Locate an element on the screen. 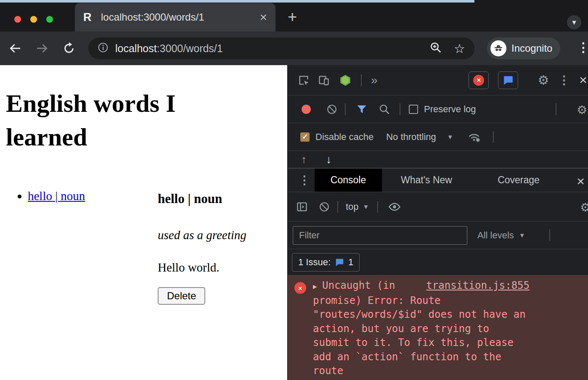 This screenshot has width=588, height=380. error-icon: × is located at coordinates (300, 288).